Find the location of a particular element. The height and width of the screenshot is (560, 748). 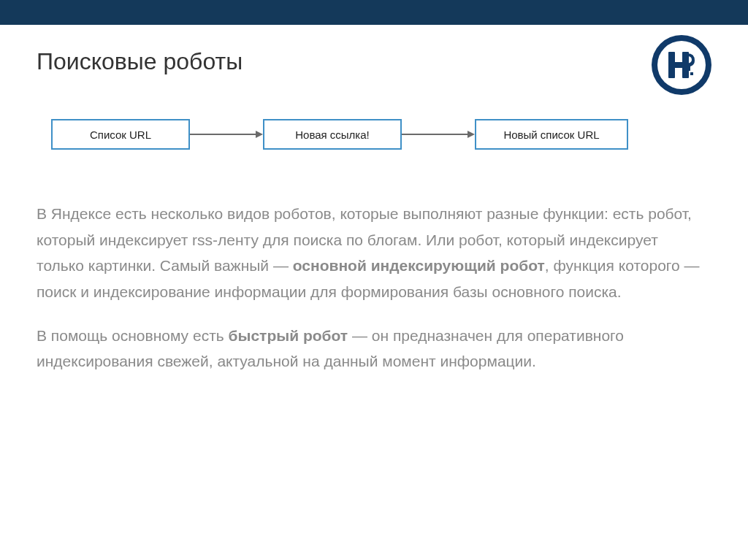

diagram-node-url-list: Список URL is located at coordinates (121, 134).